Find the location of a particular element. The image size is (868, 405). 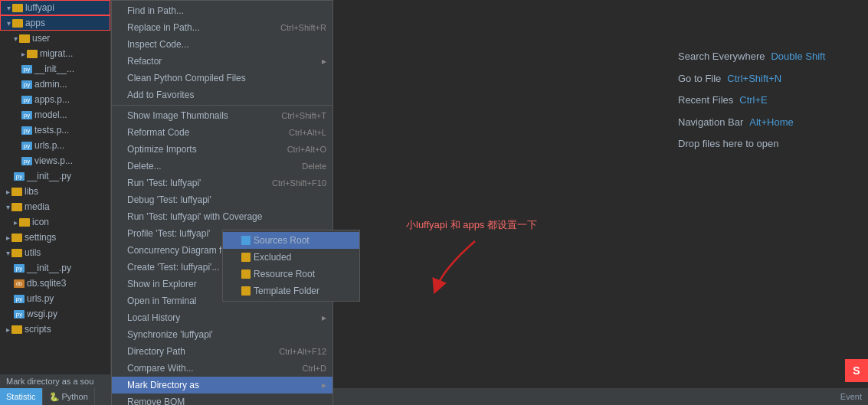

menu-item-label: Remove BOM is located at coordinates (227, 401).